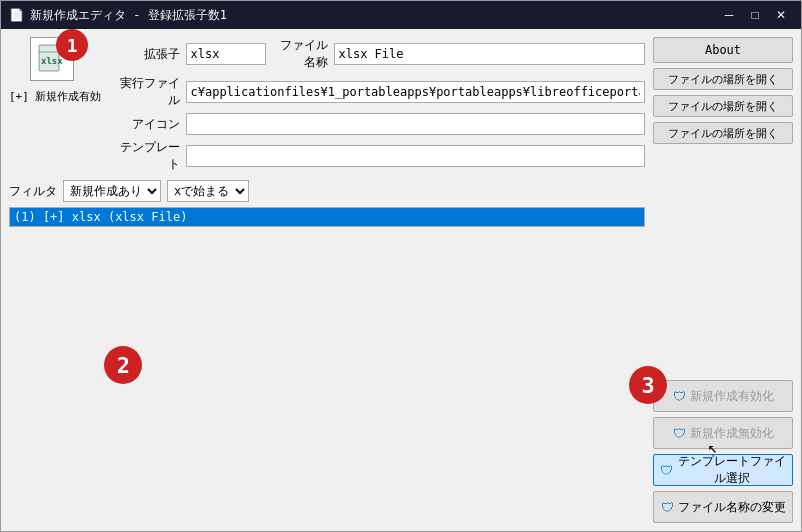 This screenshot has height=532, width=802. Describe the element at coordinates (381, 156) in the screenshot. I see `template-row: テンプレート` at that location.